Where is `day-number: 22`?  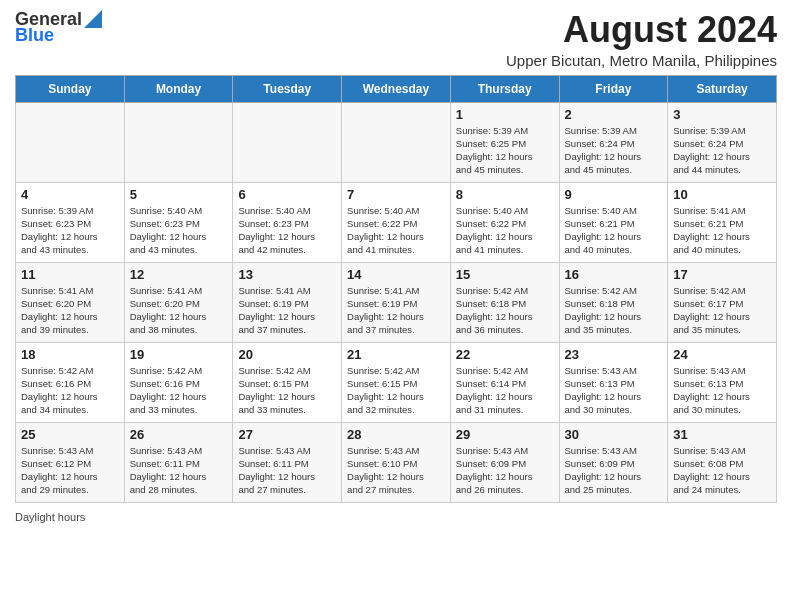
day-number: 22 is located at coordinates (505, 354).